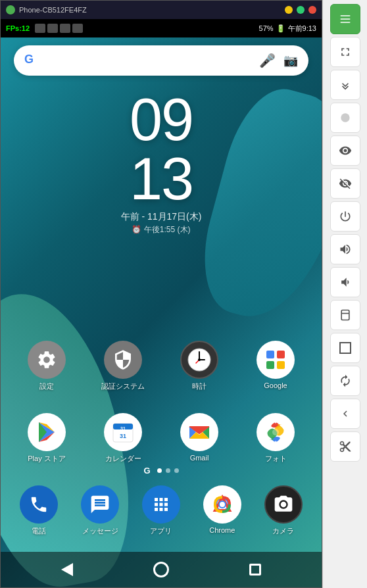 This screenshot has width=367, height=588. I want to click on battery-percent: 57%, so click(266, 28).